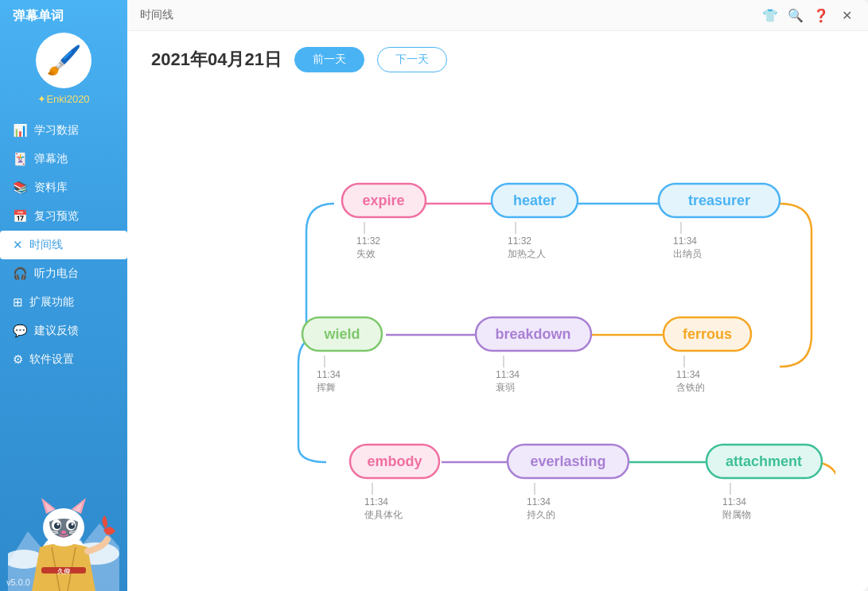 This screenshot has height=591, width=868. I want to click on word-node-ferrous: ferrous, so click(707, 334).